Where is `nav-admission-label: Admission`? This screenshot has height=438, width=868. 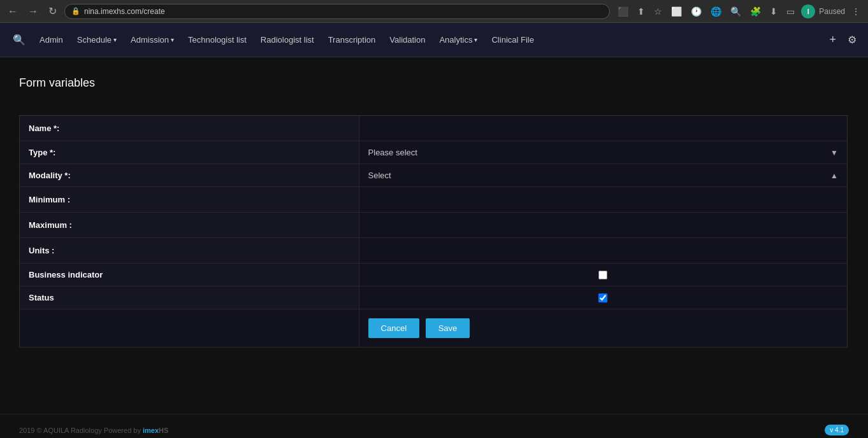 nav-admission-label: Admission is located at coordinates (150, 39).